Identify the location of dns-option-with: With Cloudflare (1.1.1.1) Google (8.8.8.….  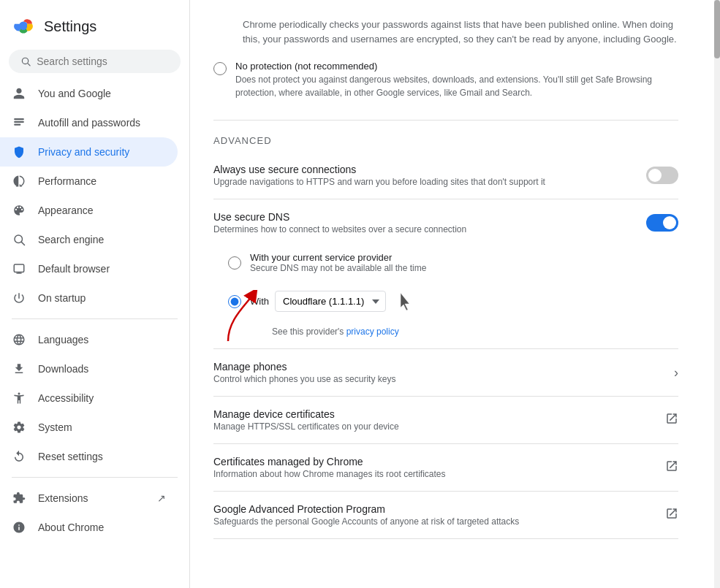
(453, 301).